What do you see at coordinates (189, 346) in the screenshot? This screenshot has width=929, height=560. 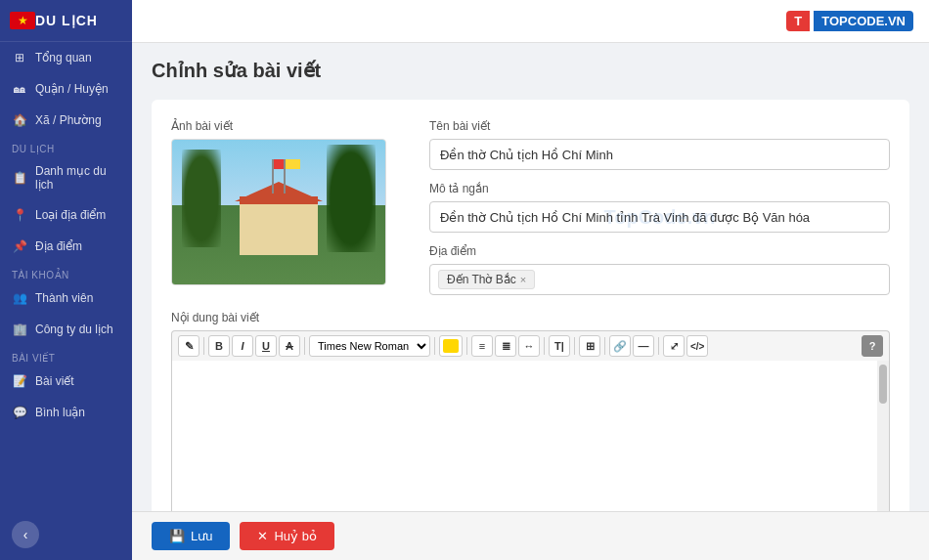 I see `toolbar-pencil-btn: ✎` at bounding box center [189, 346].